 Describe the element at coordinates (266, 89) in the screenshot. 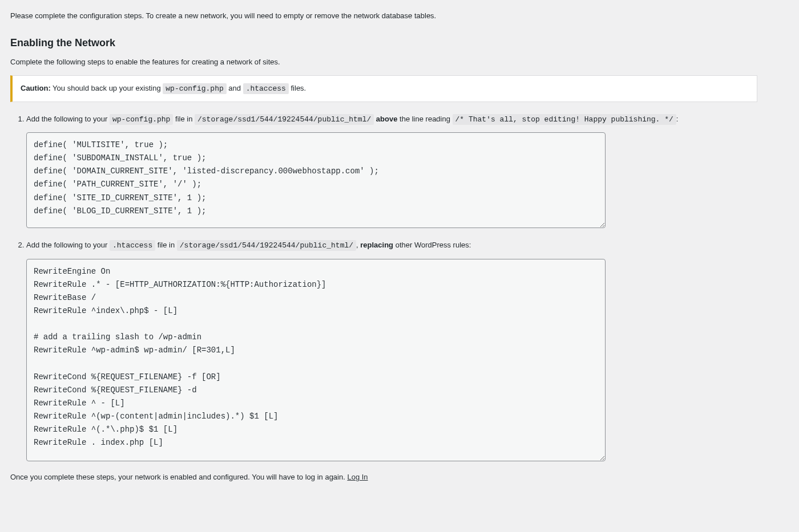

I see `caution-file-htaccess: .htaccess` at that location.